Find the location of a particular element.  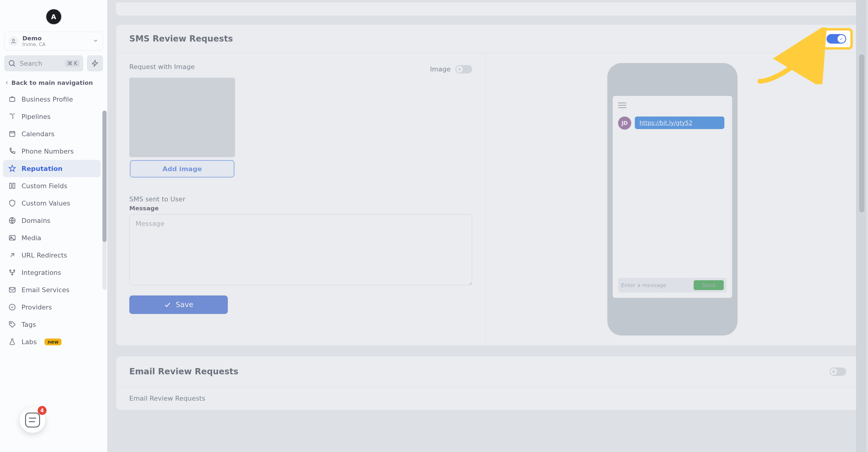

settings-nav: Business ProfilePipelinesCalendarsPhone … is located at coordinates (54, 220).